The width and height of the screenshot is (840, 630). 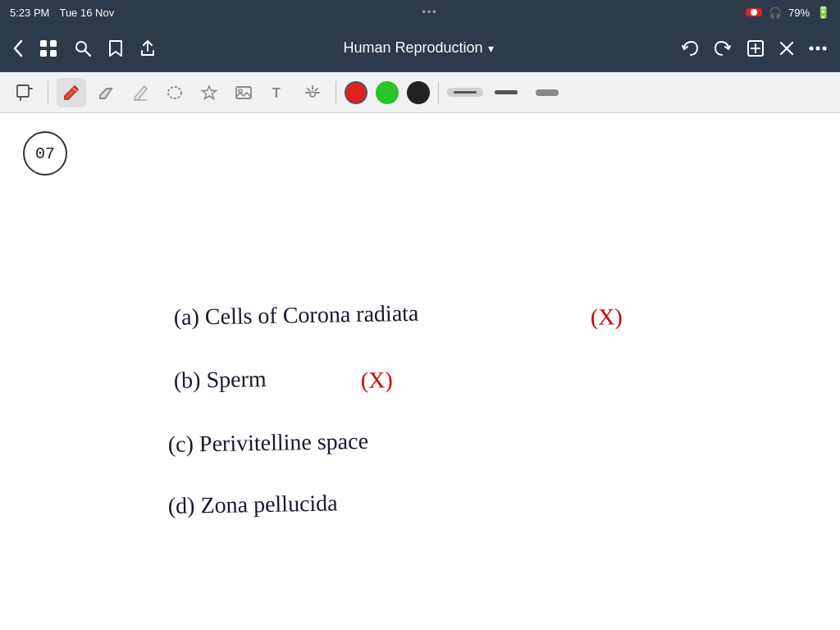 I want to click on more-button, so click(x=818, y=48).